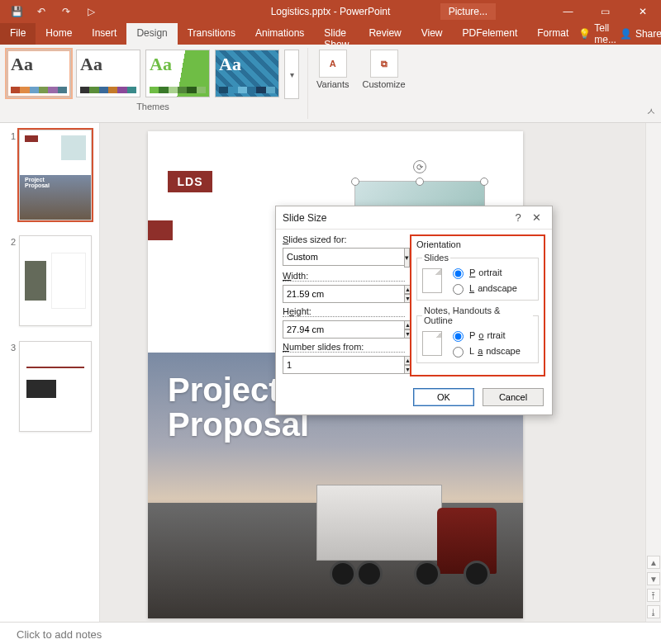 This screenshot has height=644, width=661. What do you see at coordinates (444, 397) in the screenshot?
I see `ok-button: OK` at bounding box center [444, 397].